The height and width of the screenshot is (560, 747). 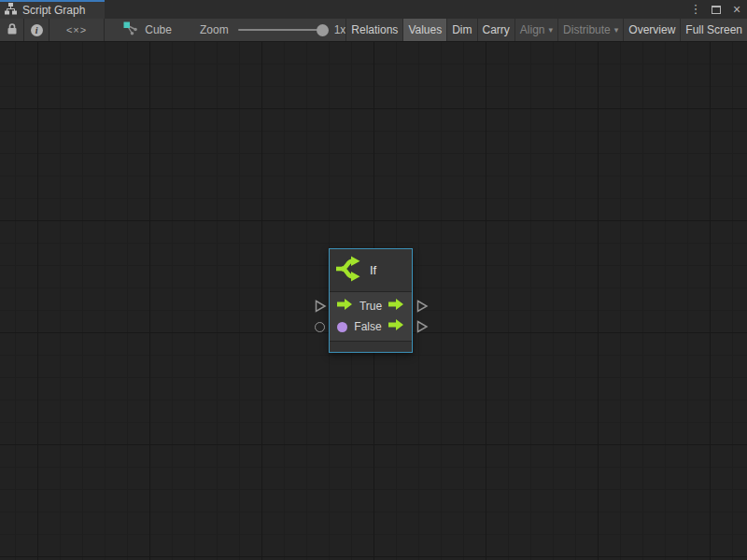 What do you see at coordinates (52, 9) in the screenshot?
I see `tab-script-graph: Script Graph` at bounding box center [52, 9].